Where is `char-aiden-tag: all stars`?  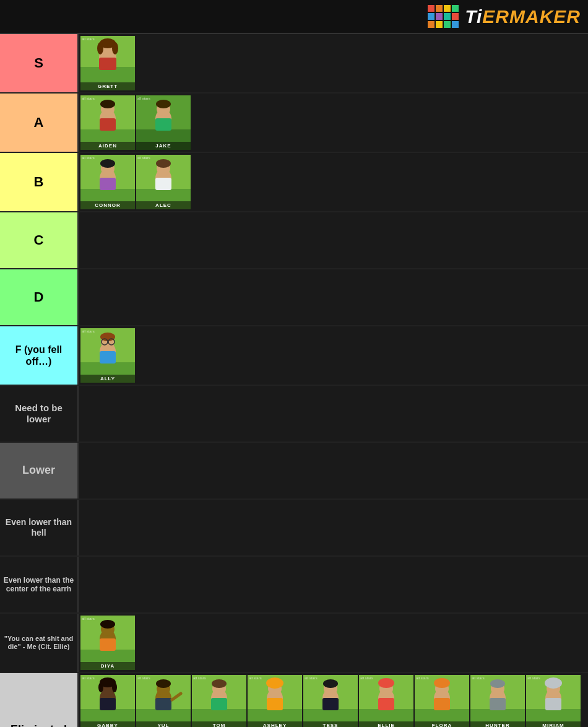 char-aiden-tag: all stars is located at coordinates (88, 98).